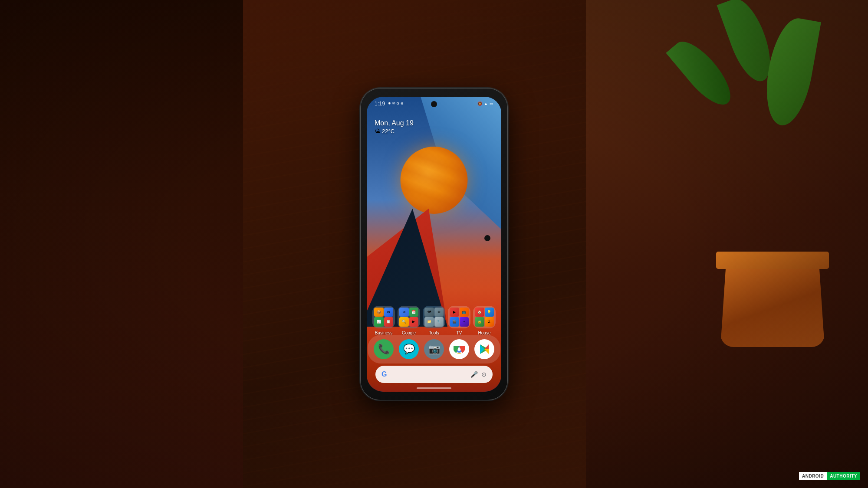  I want to click on microphone-icon: 🎤, so click(474, 374).